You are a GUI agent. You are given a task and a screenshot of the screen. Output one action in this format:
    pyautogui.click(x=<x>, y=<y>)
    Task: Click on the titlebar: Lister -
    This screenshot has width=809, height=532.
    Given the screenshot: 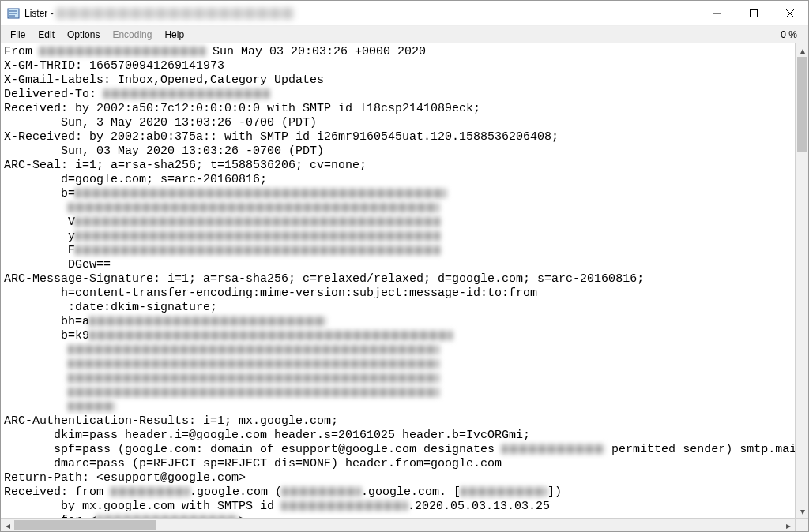 What is the action you would take?
    pyautogui.click(x=404, y=13)
    